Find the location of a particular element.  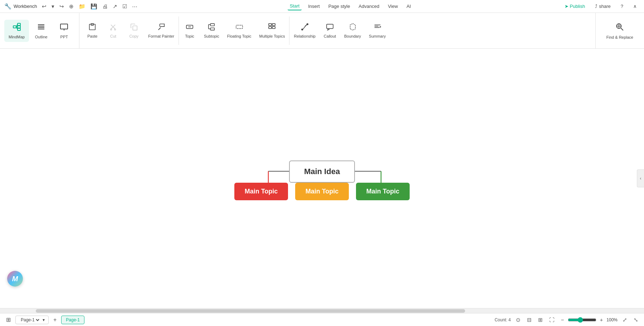

topic-2: Main Topic is located at coordinates (322, 191).